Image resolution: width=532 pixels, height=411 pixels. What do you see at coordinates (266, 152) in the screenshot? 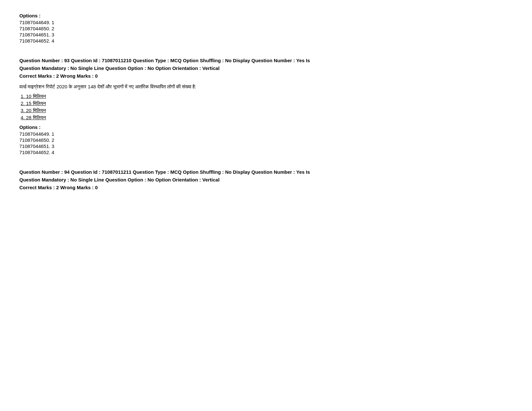
I see `q93-option-4: 71087044652. 4` at bounding box center [266, 152].